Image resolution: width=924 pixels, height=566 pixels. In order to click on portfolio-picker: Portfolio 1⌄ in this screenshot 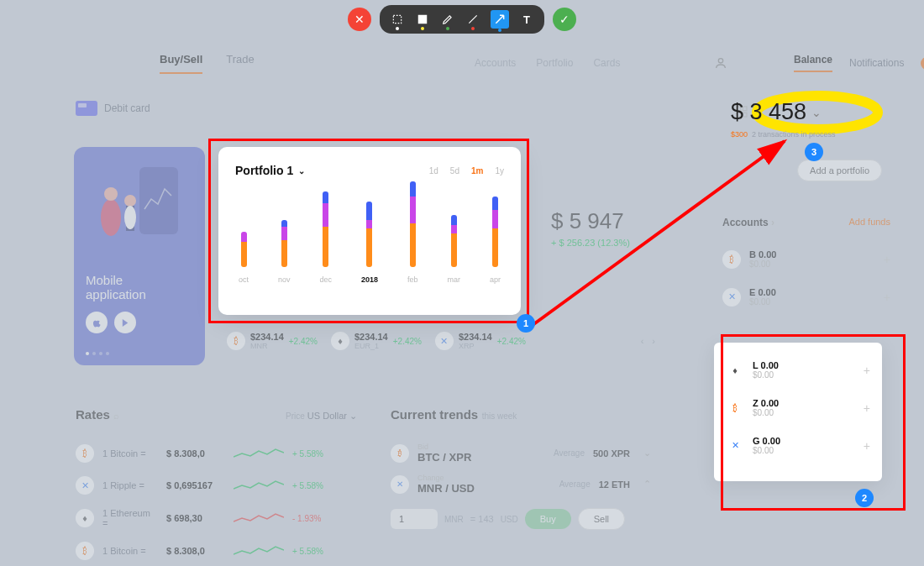, I will do `click(270, 170)`.